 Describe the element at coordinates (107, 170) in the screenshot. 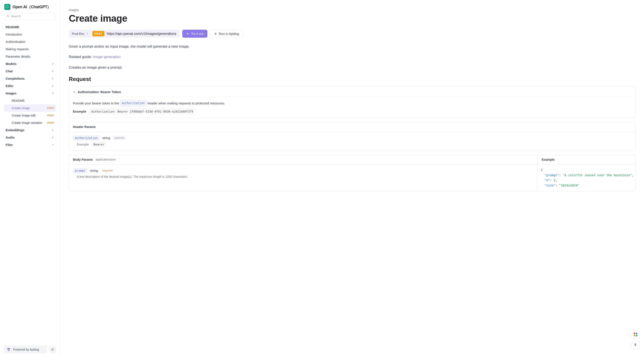

I see `param-flag-required: required` at that location.